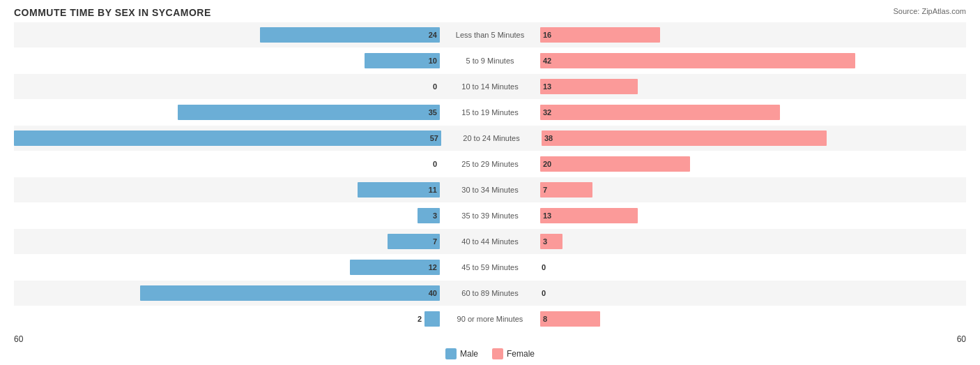 The width and height of the screenshot is (980, 365). What do you see at coordinates (930, 11) in the screenshot?
I see `source-label: Source: ZipAtlas.com` at bounding box center [930, 11].